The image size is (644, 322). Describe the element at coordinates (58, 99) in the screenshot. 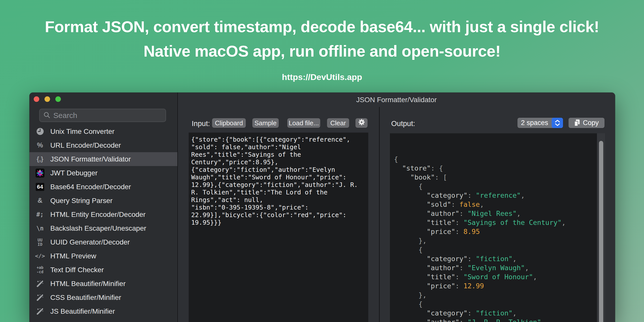

I see `zoom-window-button` at that location.